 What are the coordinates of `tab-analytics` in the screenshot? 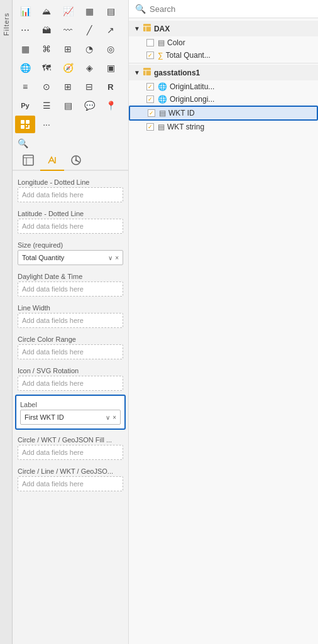 It's located at (76, 160).